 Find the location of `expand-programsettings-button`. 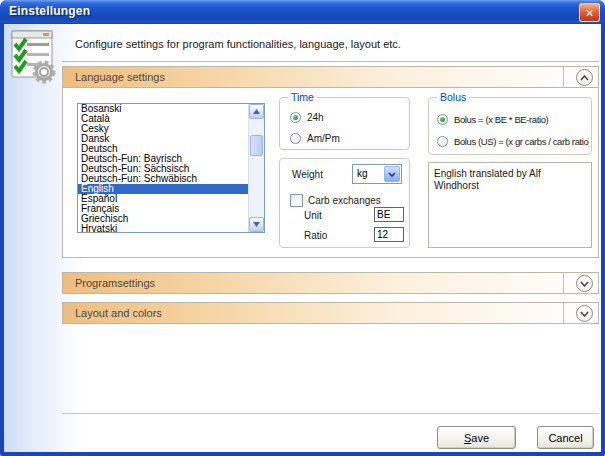

expand-programsettings-button is located at coordinates (584, 284).